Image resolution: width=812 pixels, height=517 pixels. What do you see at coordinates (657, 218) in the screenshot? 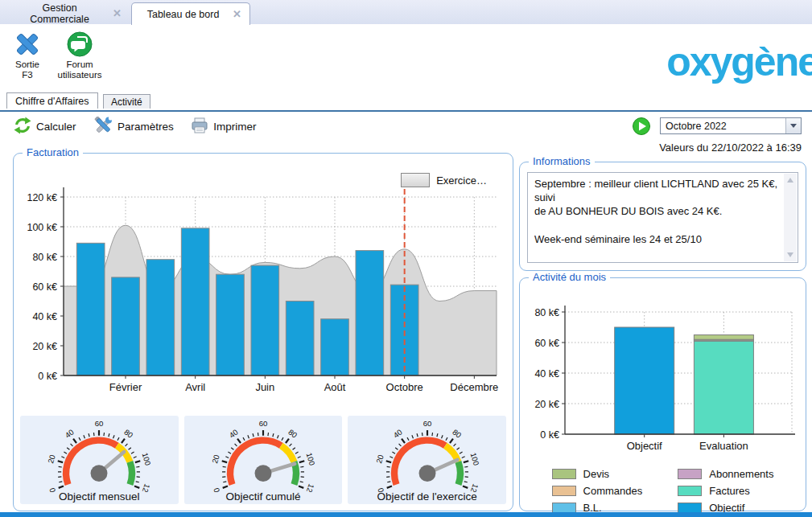
I see `informations-text: Septembre : meilleur client LICHTLAND av…` at bounding box center [657, 218].